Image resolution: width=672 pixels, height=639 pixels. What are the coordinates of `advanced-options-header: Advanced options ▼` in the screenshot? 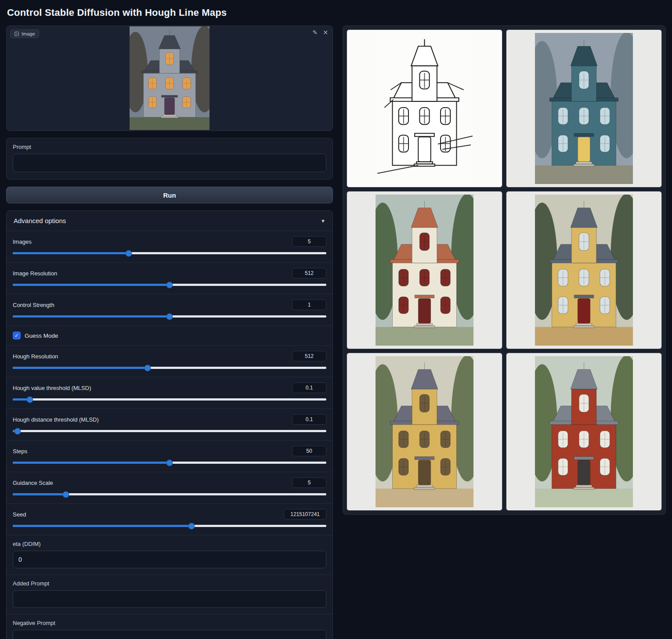 It's located at (170, 220).